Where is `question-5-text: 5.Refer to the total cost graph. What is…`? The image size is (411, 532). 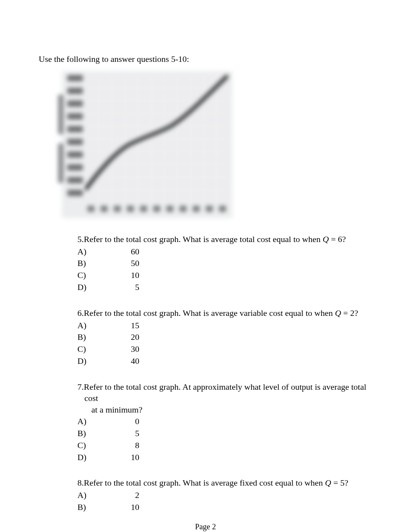
question-5-text: 5.Refer to the total cost graph. What is… is located at coordinates (225, 239).